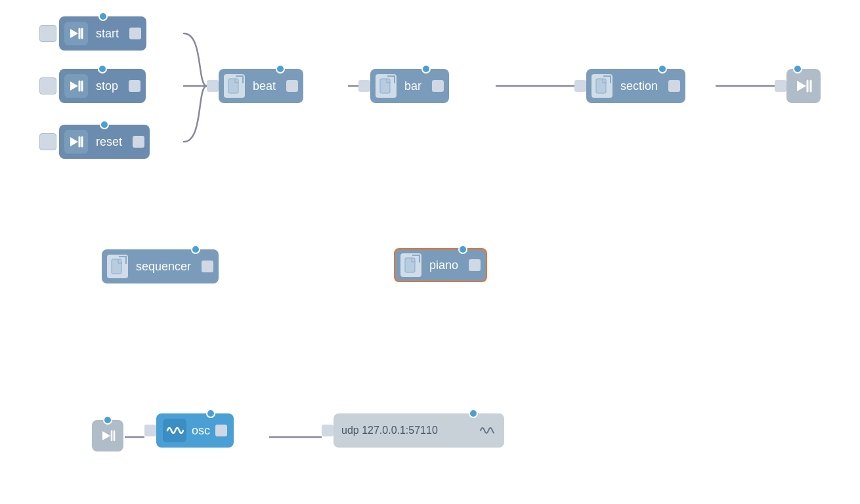  I want to click on section-doc-icon, so click(602, 86).